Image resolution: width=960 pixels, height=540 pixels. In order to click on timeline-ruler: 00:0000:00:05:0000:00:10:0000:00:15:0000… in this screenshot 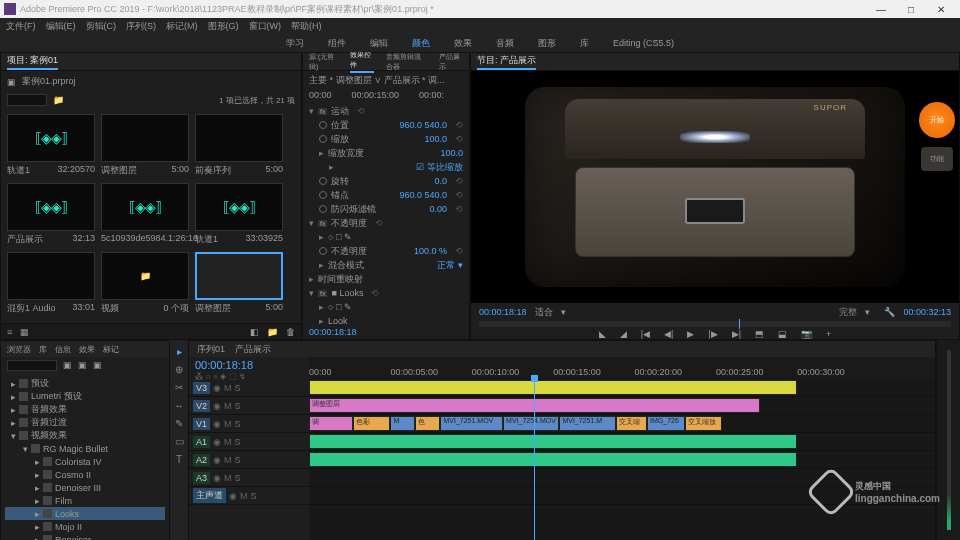, I will do `click(622, 368)`.